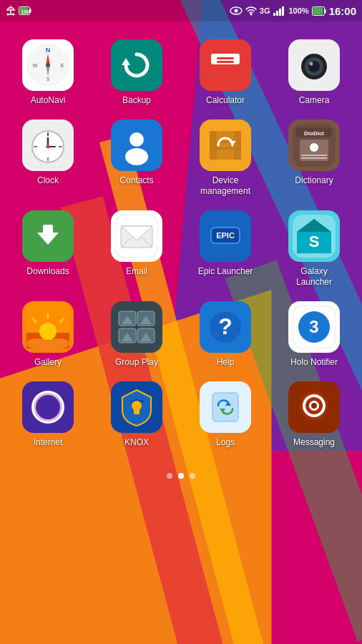 Image resolution: width=362 pixels, height=644 pixels. Describe the element at coordinates (225, 100) in the screenshot. I see `app-label-calculator: Calculator` at that location.